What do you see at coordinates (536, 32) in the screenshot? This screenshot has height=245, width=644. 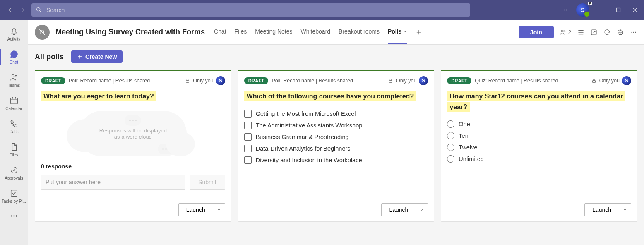 I see `join-button: Join` at bounding box center [536, 32].